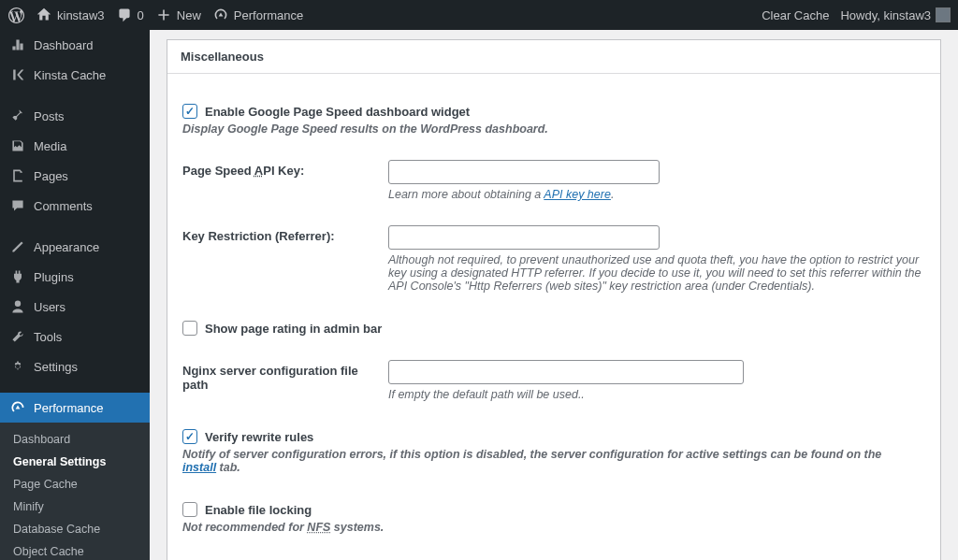 The image size is (958, 560). I want to click on key-restriction-input, so click(524, 237).